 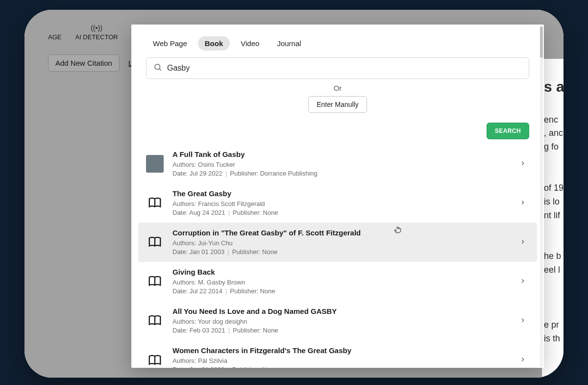 I want to click on scrollbar-thumb, so click(x=541, y=42).